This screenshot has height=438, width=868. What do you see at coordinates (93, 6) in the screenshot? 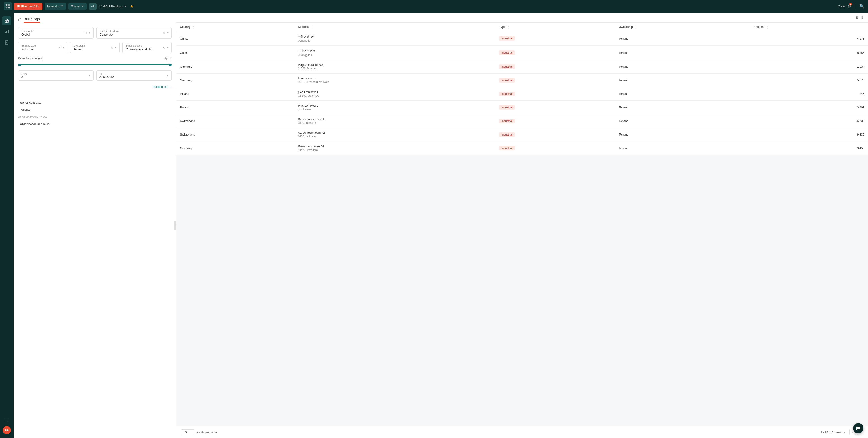
I see `more-tags-button: +3` at bounding box center [93, 6].